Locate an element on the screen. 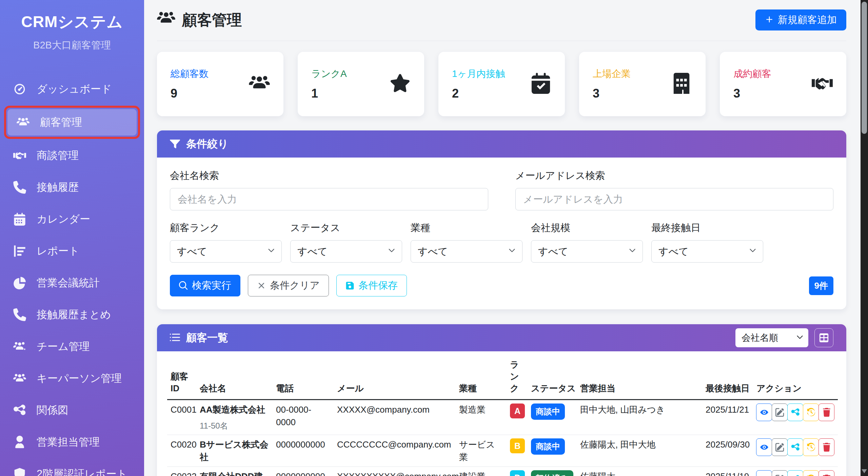  gauge-icon is located at coordinates (20, 89).